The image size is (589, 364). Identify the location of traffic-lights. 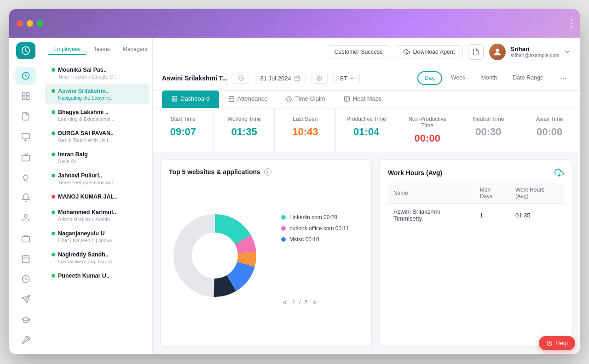
(30, 23).